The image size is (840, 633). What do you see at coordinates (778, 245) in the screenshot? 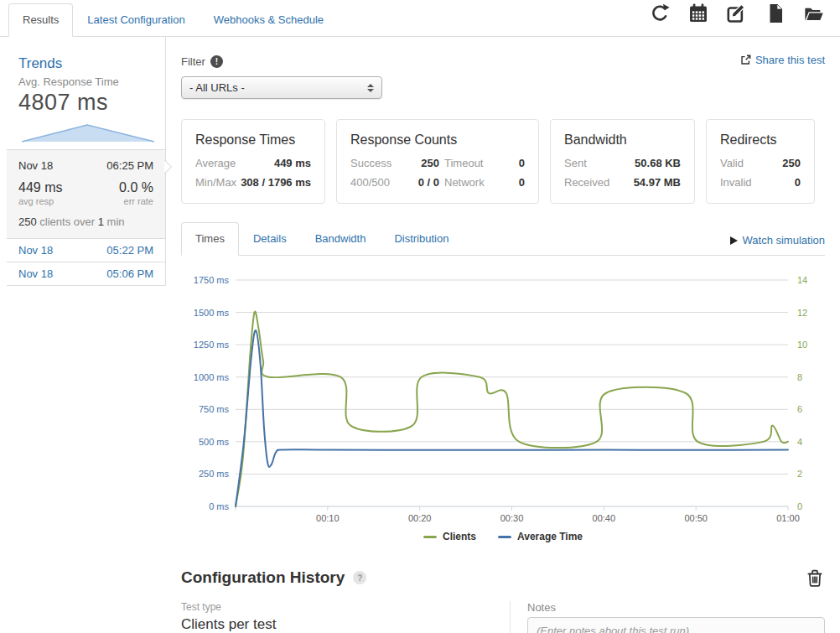
I see `watch-simulation-link: Watch simulation` at bounding box center [778, 245].